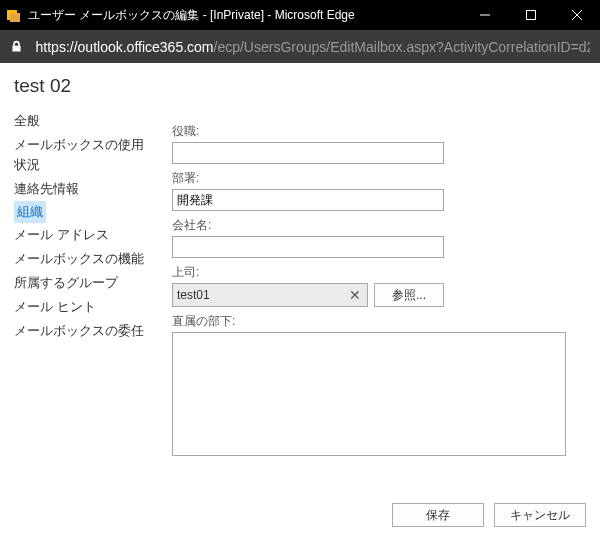 This screenshot has width=600, height=537. Describe the element at coordinates (438, 515) in the screenshot. I see `save-button: 保存` at that location.